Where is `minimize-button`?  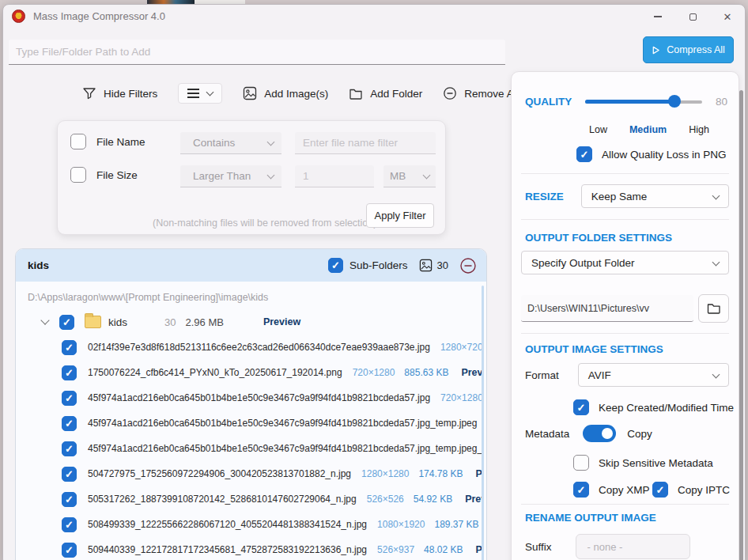
minimize-button is located at coordinates (658, 17).